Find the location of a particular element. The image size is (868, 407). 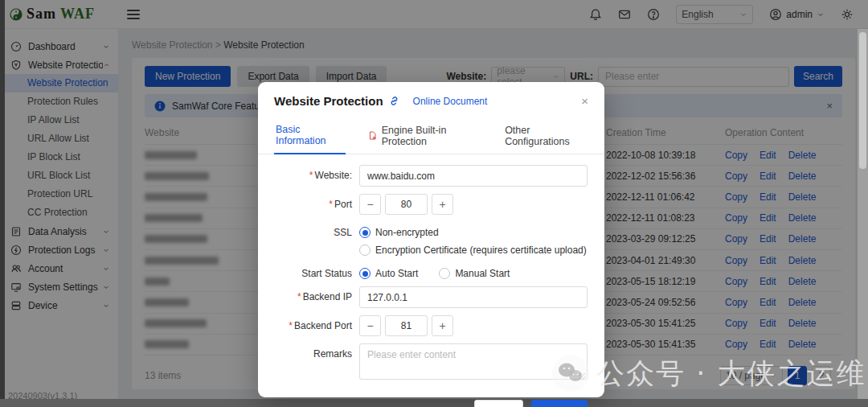

backend-ip-field-label: *Backend IP is located at coordinates (309, 294).